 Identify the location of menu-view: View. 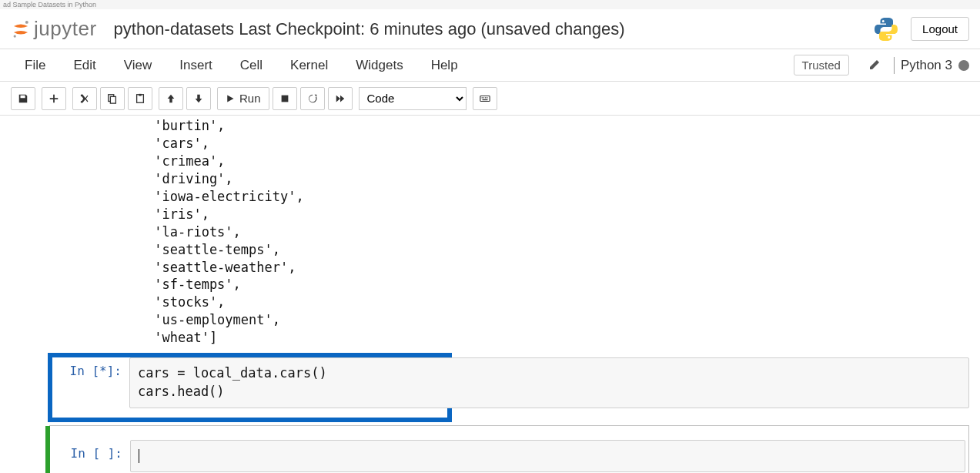
(139, 65).